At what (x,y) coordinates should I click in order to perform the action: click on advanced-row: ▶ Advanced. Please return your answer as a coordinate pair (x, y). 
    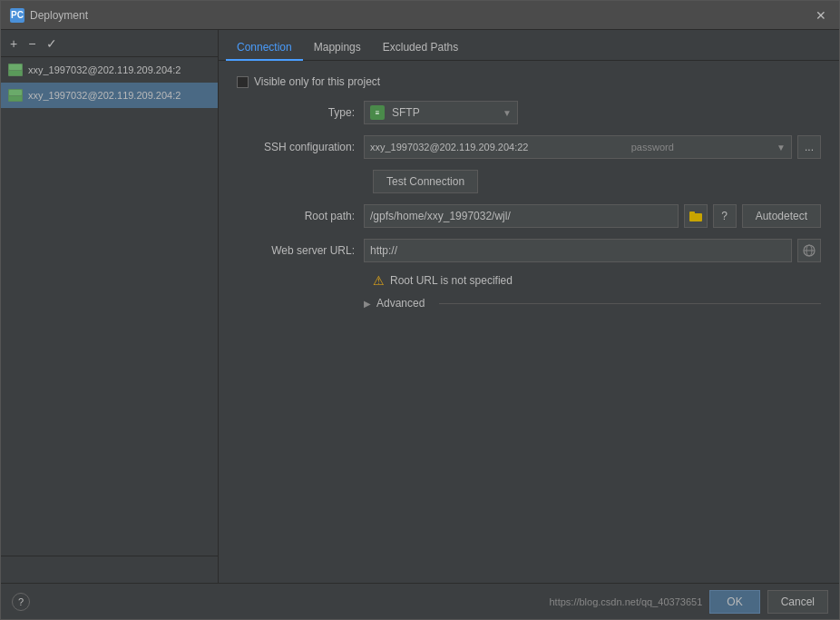
    Looking at the image, I should click on (592, 303).